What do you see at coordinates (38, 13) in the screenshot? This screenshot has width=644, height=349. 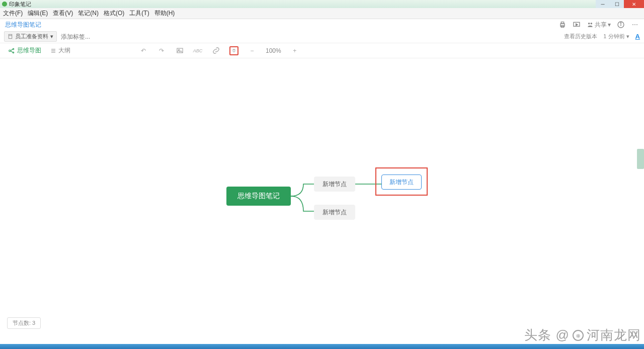 I see `menu-edit: 编辑(E)` at bounding box center [38, 13].